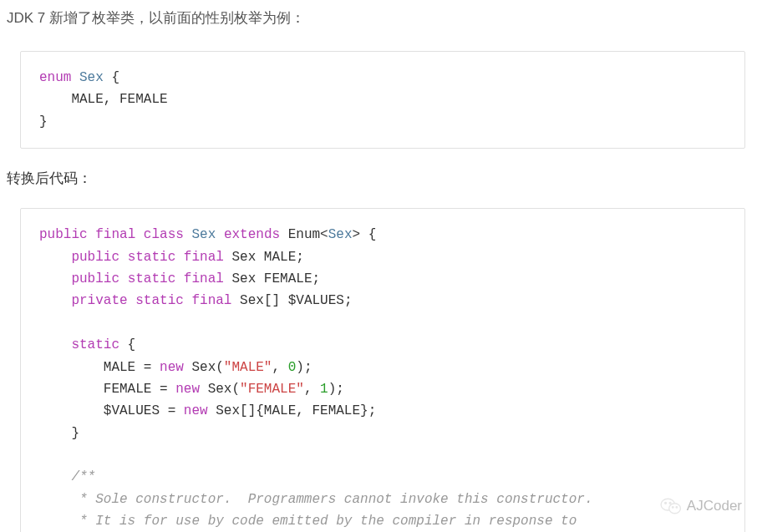 The image size is (757, 532). I want to click on watermark-label: AJCoder, so click(714, 506).